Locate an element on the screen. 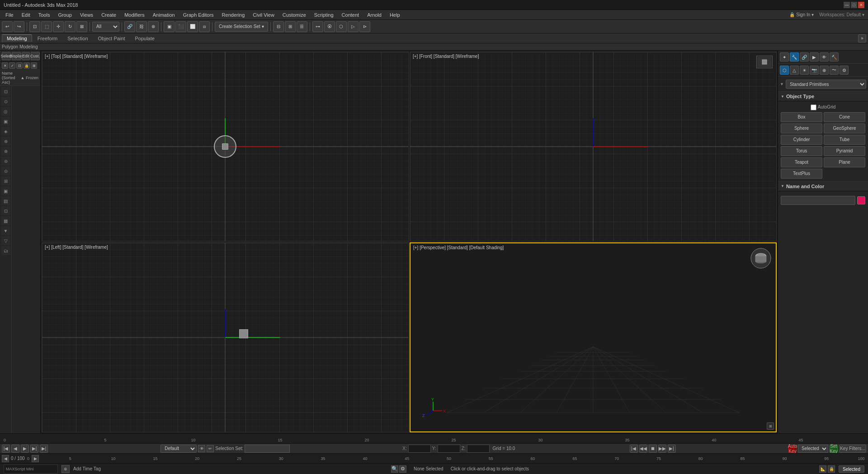 This screenshot has width=868, height=474. rp-icon-systems: ⚙ is located at coordinates (844, 70).